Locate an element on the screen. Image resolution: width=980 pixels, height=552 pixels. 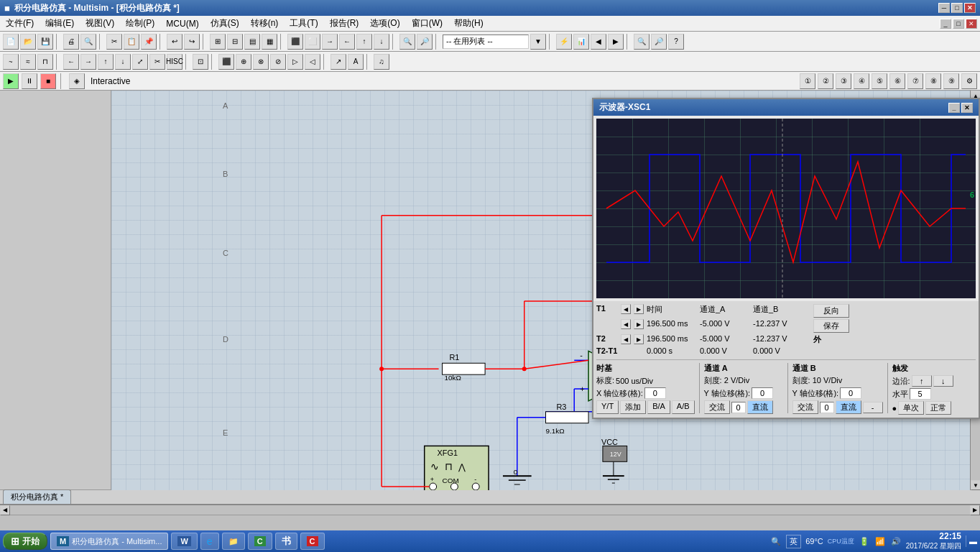
cha-ac-val is located at coordinates (739, 408).